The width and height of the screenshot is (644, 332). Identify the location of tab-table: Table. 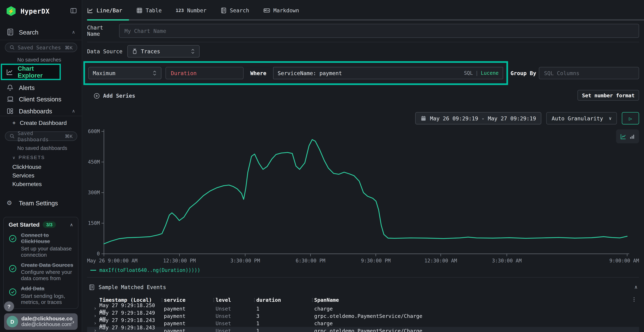
(149, 10).